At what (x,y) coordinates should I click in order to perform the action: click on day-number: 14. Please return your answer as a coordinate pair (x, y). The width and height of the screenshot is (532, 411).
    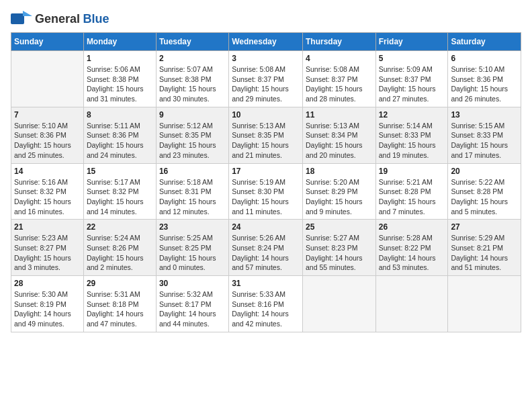
    Looking at the image, I should click on (47, 171).